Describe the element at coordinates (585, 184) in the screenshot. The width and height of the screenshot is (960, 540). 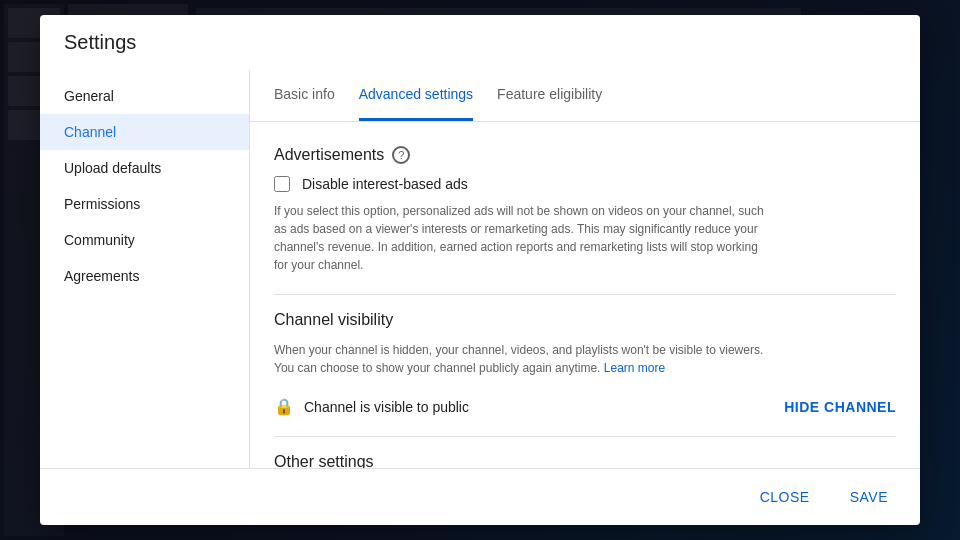
I see `disable-ads-row: Disable interest-based ads` at that location.